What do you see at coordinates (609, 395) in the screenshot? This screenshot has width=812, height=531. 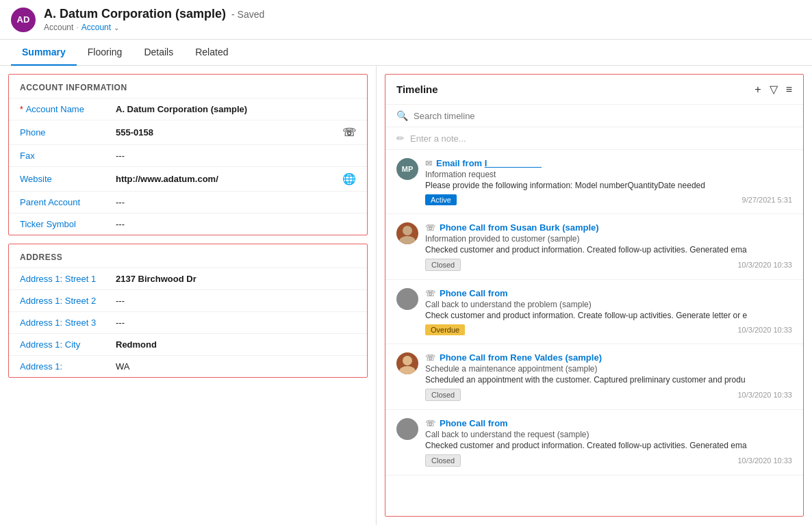 I see `item-footer-phone3: Closed 10/3/2020 10:33` at bounding box center [609, 395].